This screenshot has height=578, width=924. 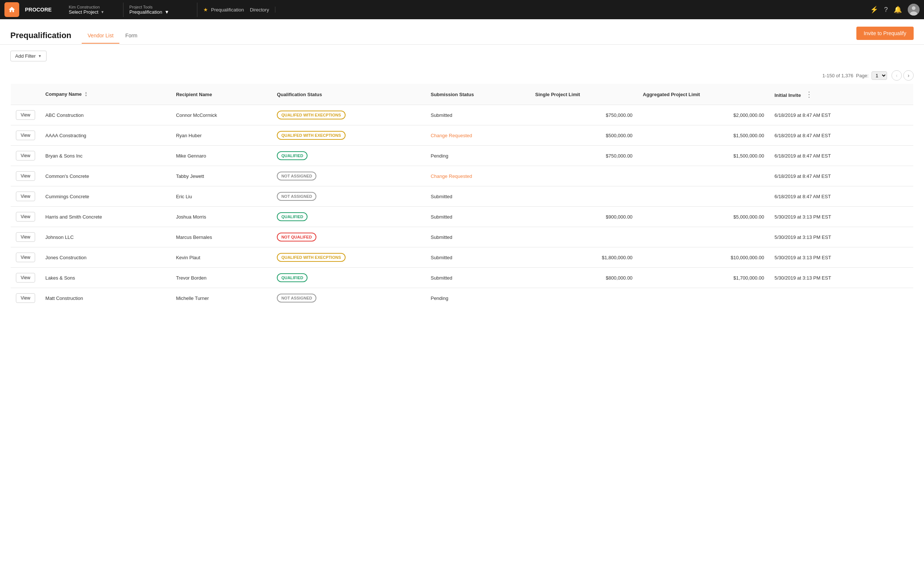 What do you see at coordinates (221, 196) in the screenshot?
I see `recipient-name-cell: Eric Liu` at bounding box center [221, 196].